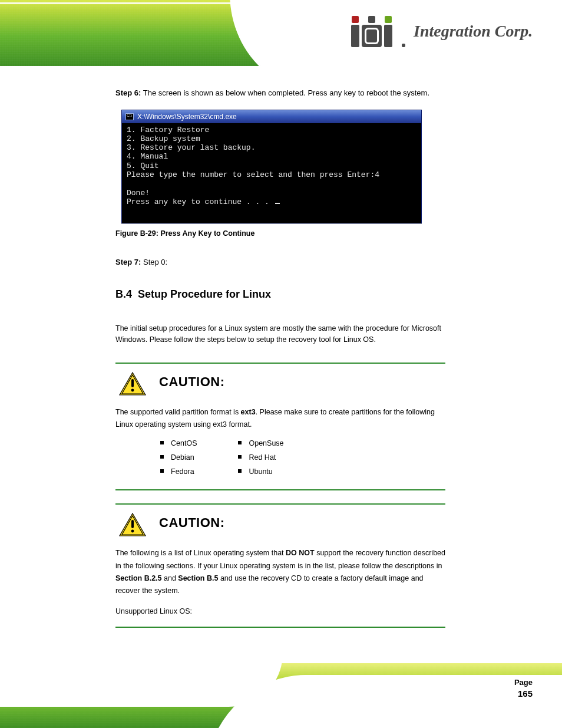 The height and width of the screenshot is (728, 562). I want to click on cmd-body: 1. Factory Restore 2. Backup system 3. R…, so click(272, 173).